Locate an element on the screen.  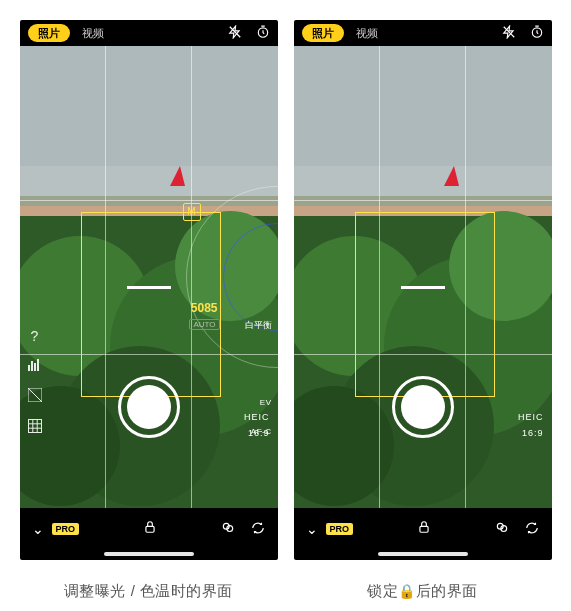
caption-left: 调整曝光 / 色温时的界面 is located at coordinates (148, 592).